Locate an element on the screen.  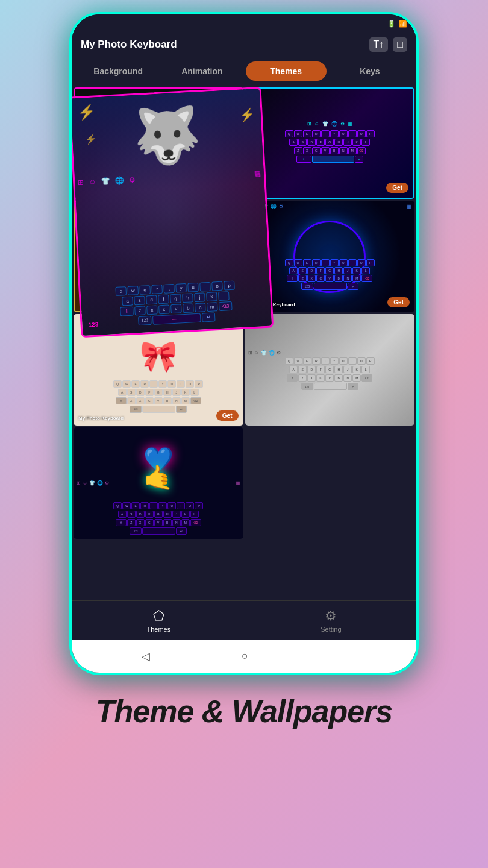
nav-themes: ⬠ Themes is located at coordinates (159, 621).